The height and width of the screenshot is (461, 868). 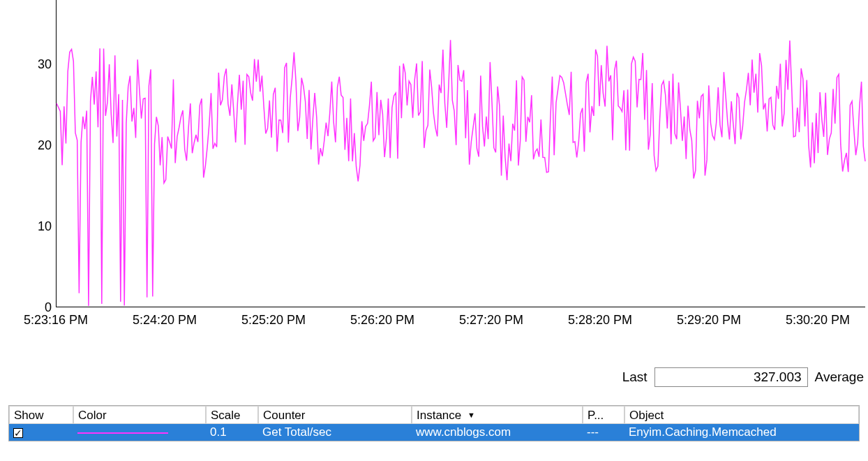 I want to click on cell-object: Enyim.Caching.Memcached, so click(x=742, y=432).